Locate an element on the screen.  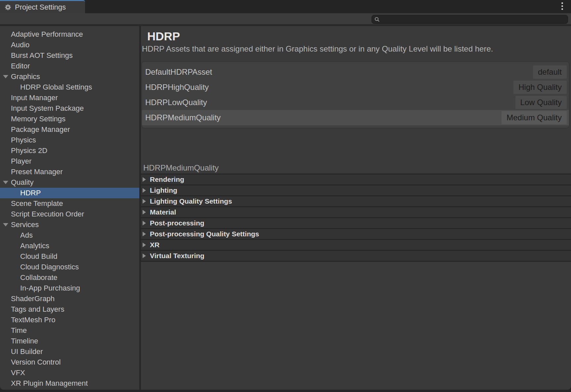
sidebar-item-hdrp-global-settings: HDRP Global Settings is located at coordinates (69, 87).